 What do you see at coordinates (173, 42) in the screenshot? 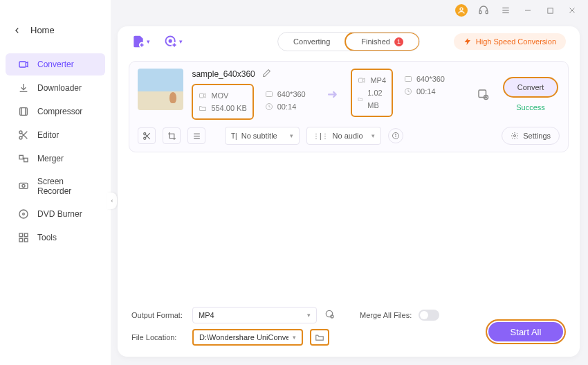
I see `add-disc-button: ▾` at bounding box center [173, 42].